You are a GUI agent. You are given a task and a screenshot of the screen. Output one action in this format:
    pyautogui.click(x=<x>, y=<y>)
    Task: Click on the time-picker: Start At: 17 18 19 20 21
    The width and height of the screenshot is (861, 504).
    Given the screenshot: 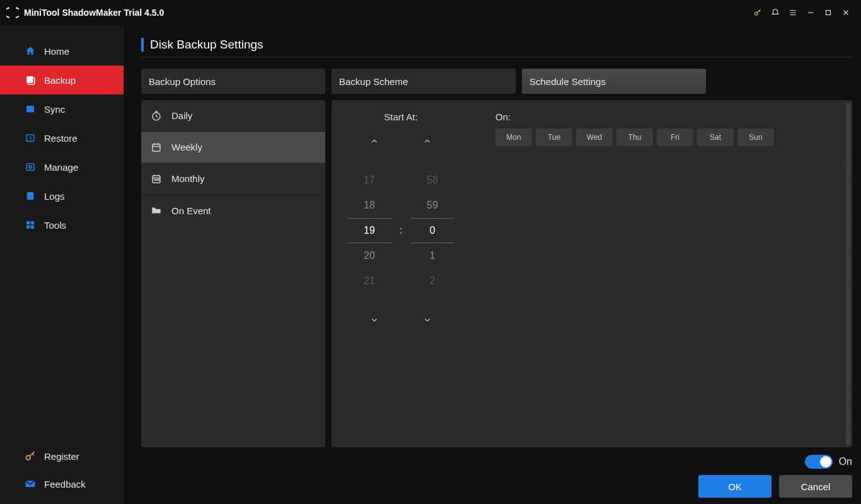 What is the action you would take?
    pyautogui.click(x=401, y=220)
    